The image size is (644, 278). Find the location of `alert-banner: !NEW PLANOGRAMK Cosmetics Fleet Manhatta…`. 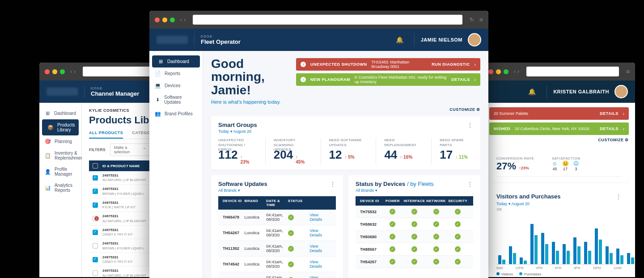

alert-banner: !NEW PLANOGRAMK Cosmetics Fleet Manhatta… is located at coordinates (388, 80).